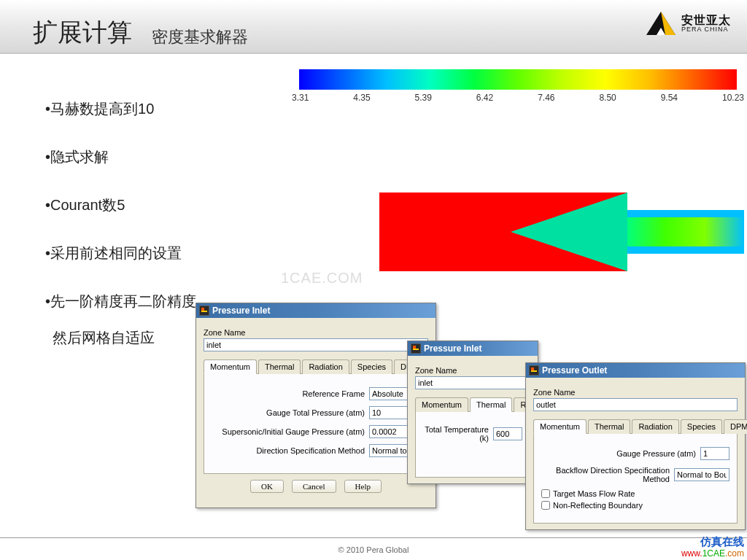 The width and height of the screenshot is (747, 560). Describe the element at coordinates (635, 478) in the screenshot. I see `tab-pane-momentum: Gauge Pressure (atm) Backflow Direction …` at that location.